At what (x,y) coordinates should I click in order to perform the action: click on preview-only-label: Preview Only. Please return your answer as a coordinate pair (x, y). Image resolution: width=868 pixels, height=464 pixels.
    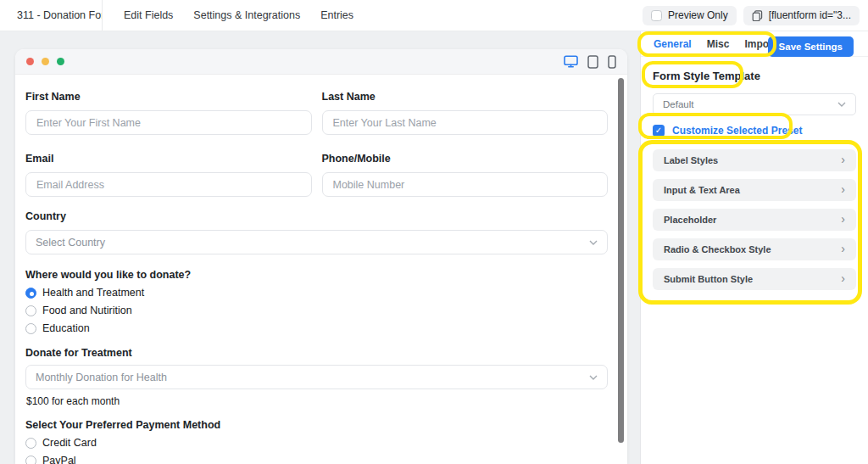
    Looking at the image, I should click on (698, 15).